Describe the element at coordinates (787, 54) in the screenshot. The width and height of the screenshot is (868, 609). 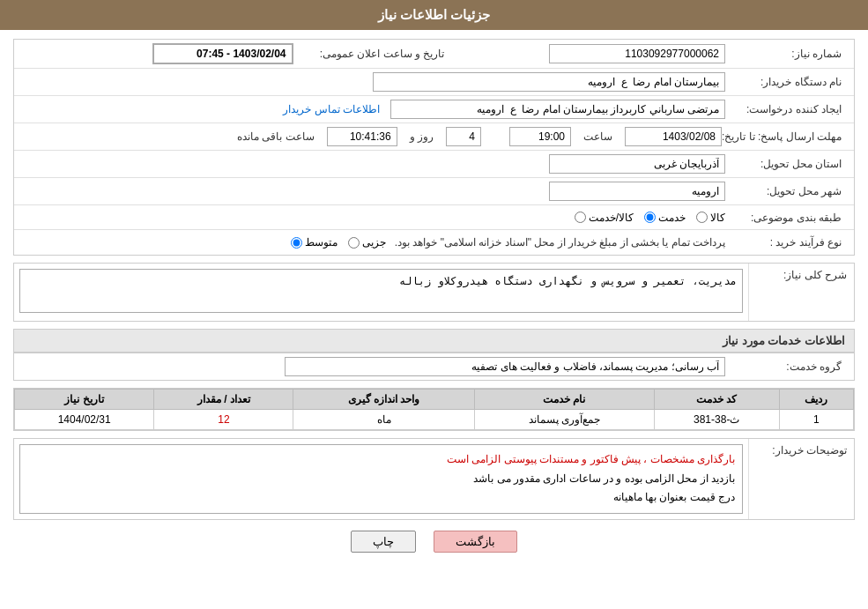
I see `need-number-label: شماره نیاز:` at that location.